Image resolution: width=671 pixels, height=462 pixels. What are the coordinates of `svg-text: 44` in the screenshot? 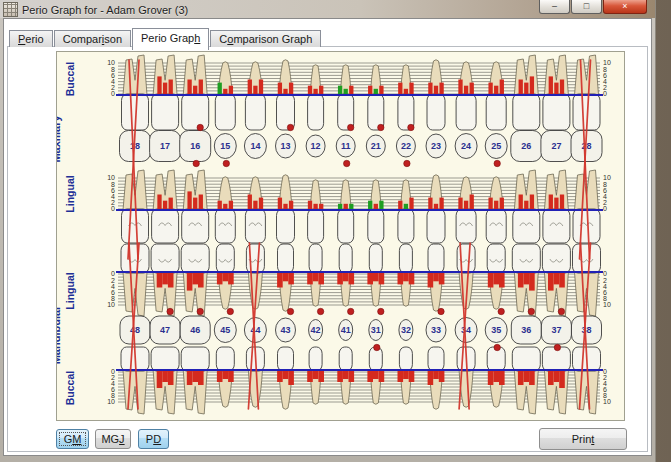 It's located at (255, 330).